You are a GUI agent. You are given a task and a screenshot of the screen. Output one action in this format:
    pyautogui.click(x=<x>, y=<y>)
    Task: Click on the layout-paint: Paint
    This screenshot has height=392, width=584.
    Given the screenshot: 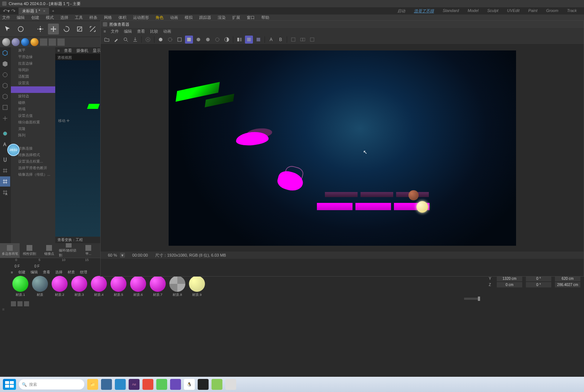 What is the action you would take?
    pyautogui.click(x=533, y=11)
    